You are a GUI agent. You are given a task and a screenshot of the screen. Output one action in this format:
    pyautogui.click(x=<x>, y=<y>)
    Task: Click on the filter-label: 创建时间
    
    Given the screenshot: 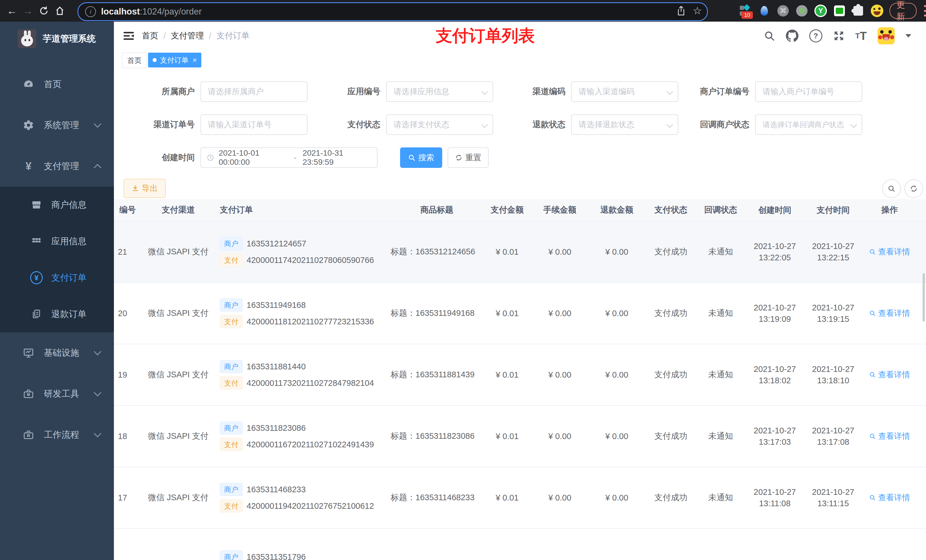 What is the action you would take?
    pyautogui.click(x=160, y=158)
    